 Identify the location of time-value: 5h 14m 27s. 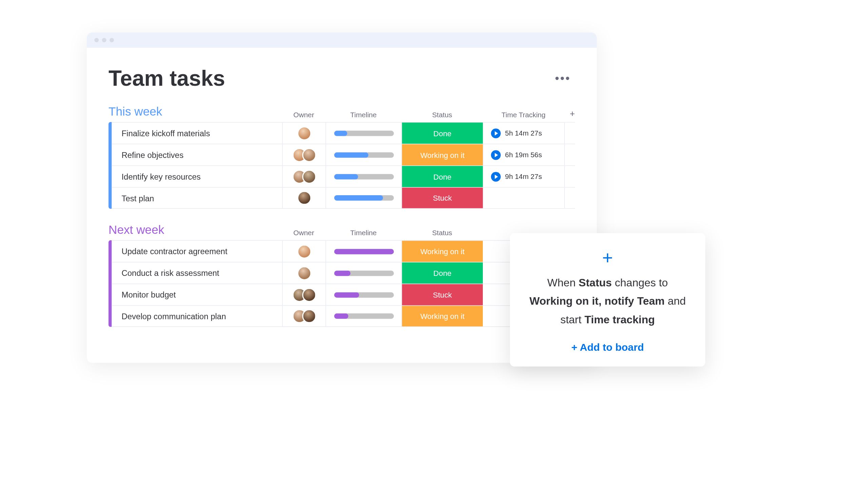
(524, 133).